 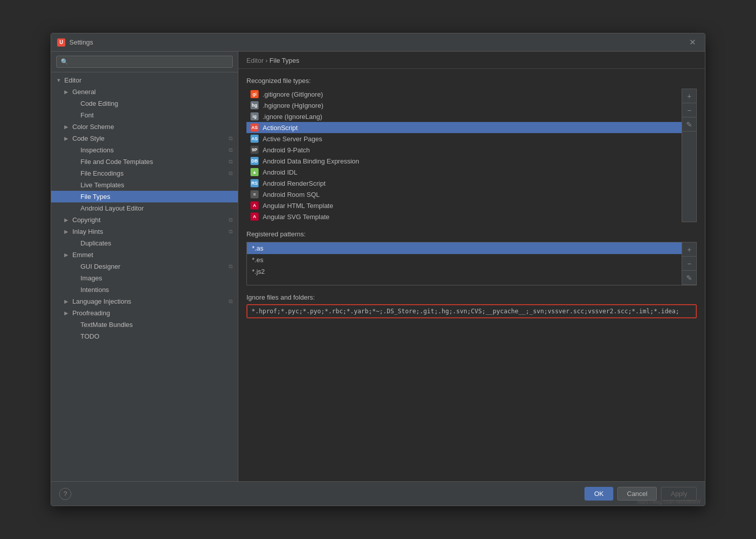 What do you see at coordinates (464, 172) in the screenshot?
I see `file-type-item-androidIDL: ▲Android IDL` at bounding box center [464, 172].